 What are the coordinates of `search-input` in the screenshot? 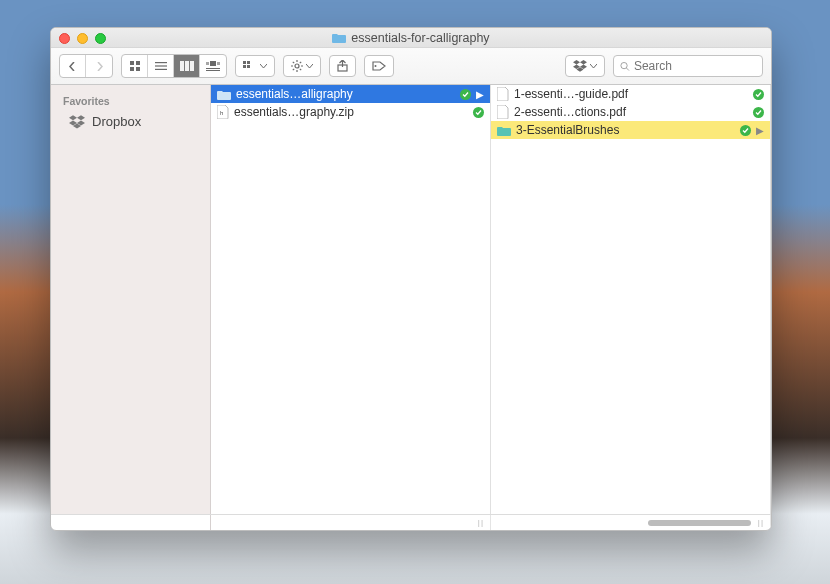 It's located at (695, 66).